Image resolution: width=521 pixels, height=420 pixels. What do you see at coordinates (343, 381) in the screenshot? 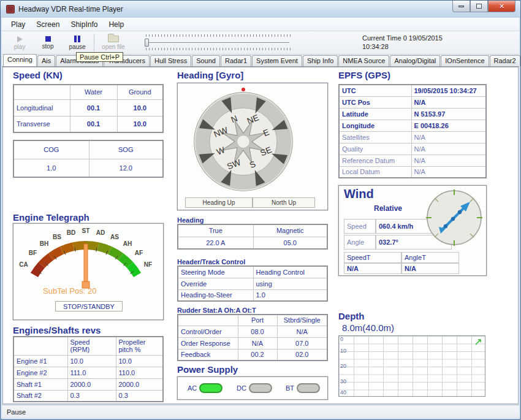
I see `depth-tick: 30` at bounding box center [343, 381].